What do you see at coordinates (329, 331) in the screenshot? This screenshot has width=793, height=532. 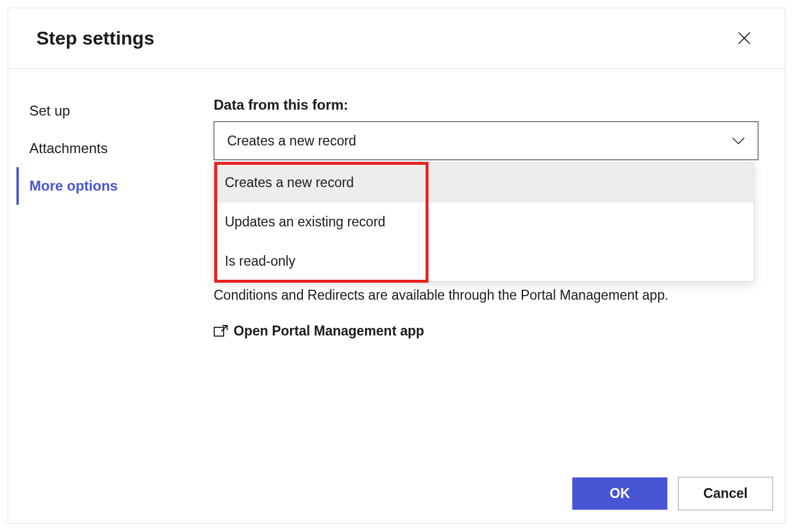 I see `portal-link-label: Open Portal Management app` at bounding box center [329, 331].